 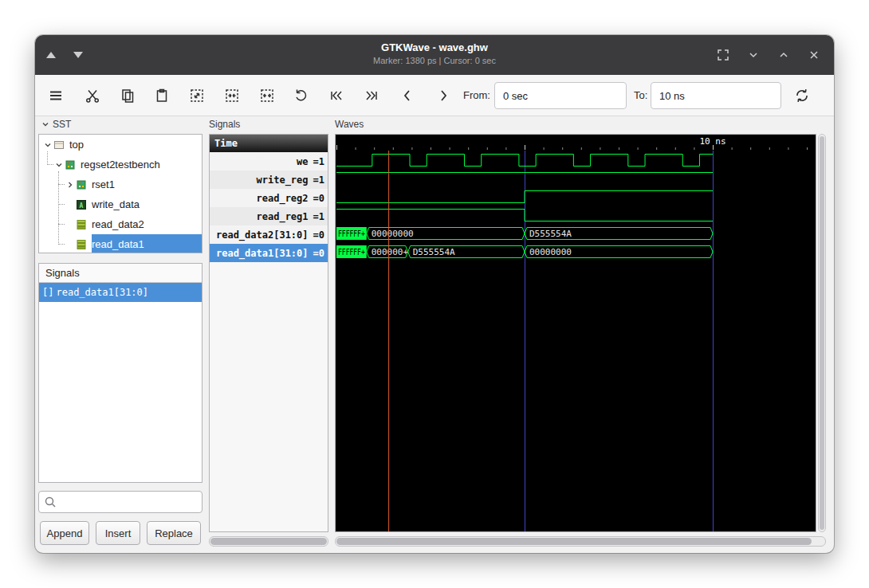 What do you see at coordinates (92, 96) in the screenshot?
I see `scissors-icon` at bounding box center [92, 96].